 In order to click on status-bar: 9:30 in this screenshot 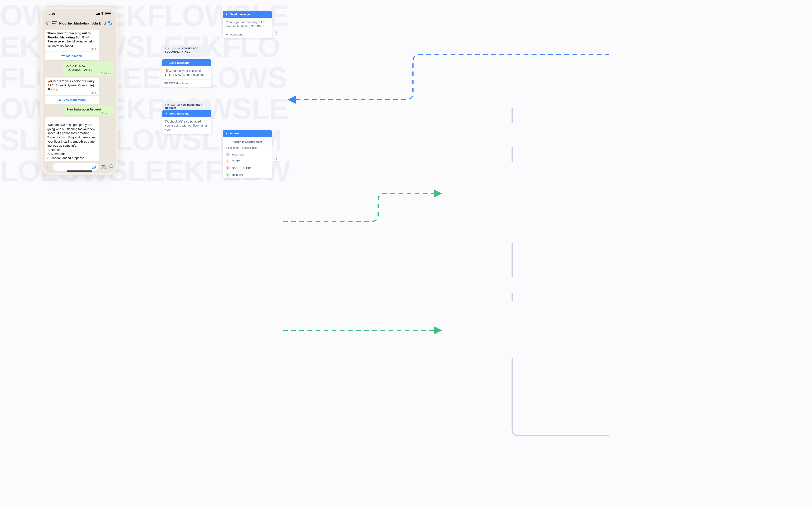, I will do `click(79, 13)`.